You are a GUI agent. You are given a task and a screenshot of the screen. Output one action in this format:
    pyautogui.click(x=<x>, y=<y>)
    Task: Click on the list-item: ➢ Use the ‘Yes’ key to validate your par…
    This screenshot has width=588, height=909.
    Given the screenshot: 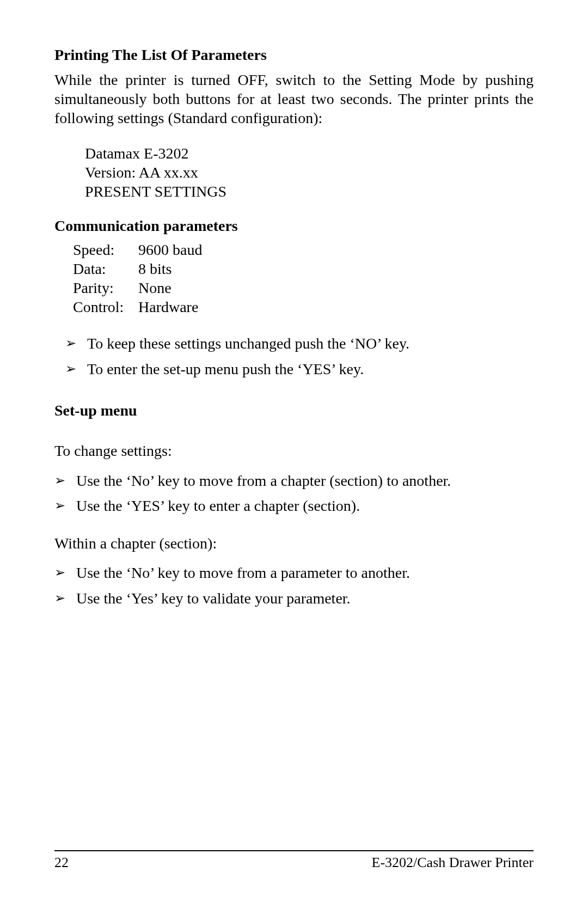 What is the action you would take?
    pyautogui.click(x=294, y=599)
    